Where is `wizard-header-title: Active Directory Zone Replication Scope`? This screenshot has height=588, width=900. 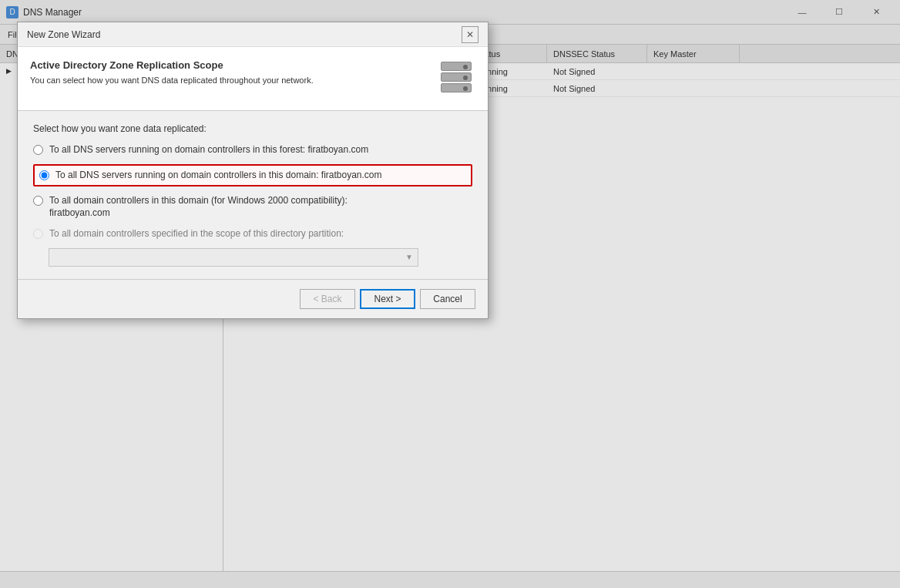 wizard-header-title: Active Directory Zone Replication Scope is located at coordinates (229, 65).